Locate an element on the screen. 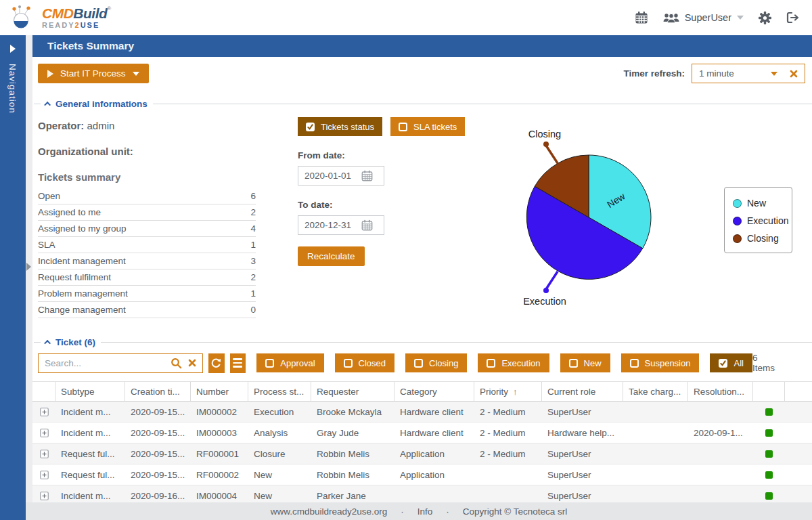  col-requester: Requester is located at coordinates (353, 391).